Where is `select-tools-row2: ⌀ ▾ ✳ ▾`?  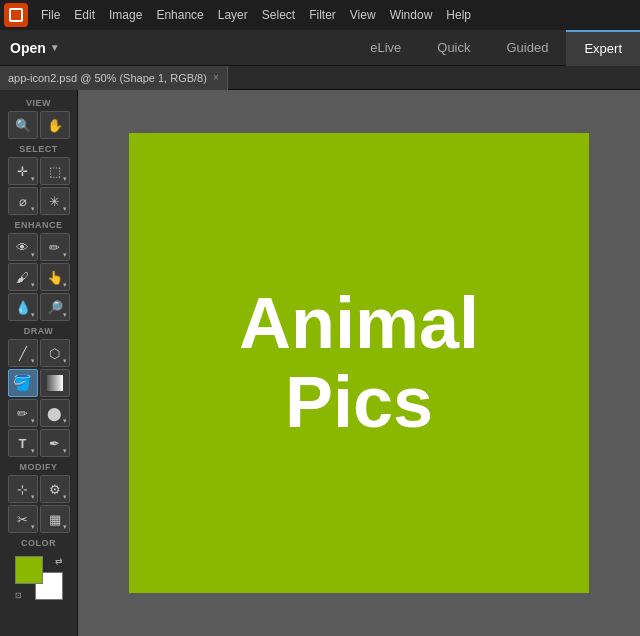
select-tools-row2: ⌀ ▾ ✳ ▾ is located at coordinates (39, 201).